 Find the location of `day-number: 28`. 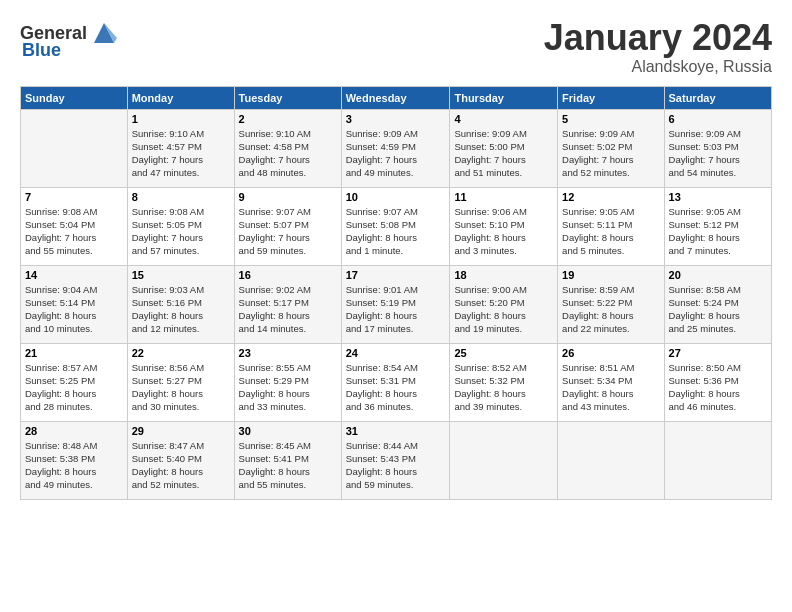

day-number: 28 is located at coordinates (74, 431).